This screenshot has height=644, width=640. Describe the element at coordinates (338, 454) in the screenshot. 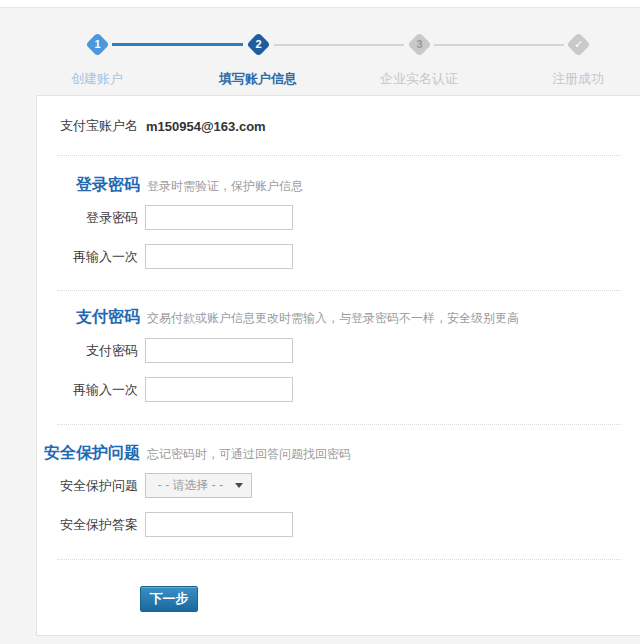

I see `security-question-section-header: 安全保护问题 忘记密码时，可通过回答问题找回密码` at that location.